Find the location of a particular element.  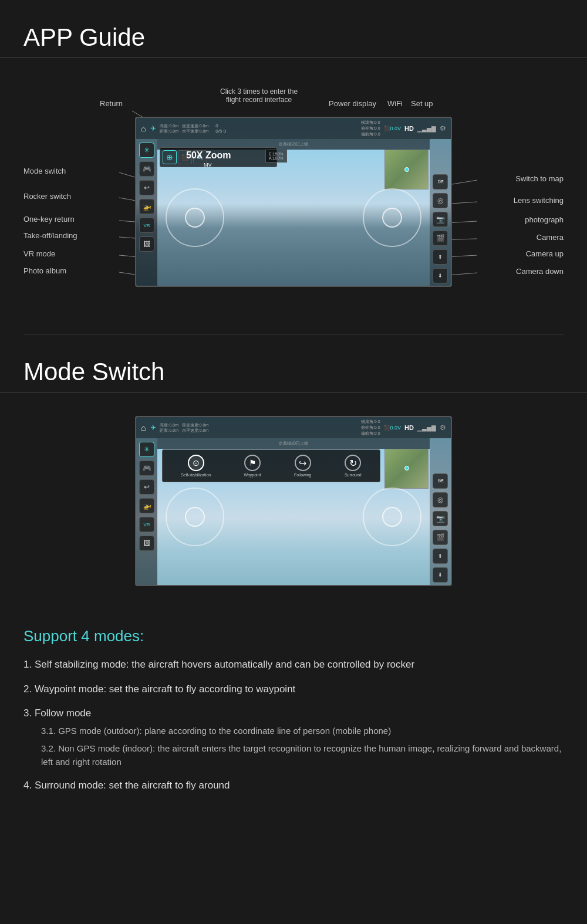

mode-list-item-2: 2. Waypoint mode: set the aircraft to fl… is located at coordinates (294, 689).